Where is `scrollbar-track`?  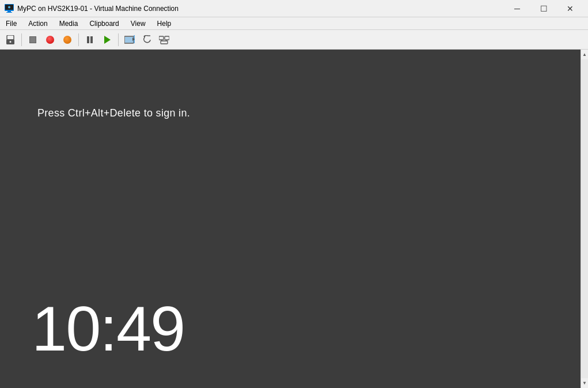 scrollbar-track is located at coordinates (585, 219).